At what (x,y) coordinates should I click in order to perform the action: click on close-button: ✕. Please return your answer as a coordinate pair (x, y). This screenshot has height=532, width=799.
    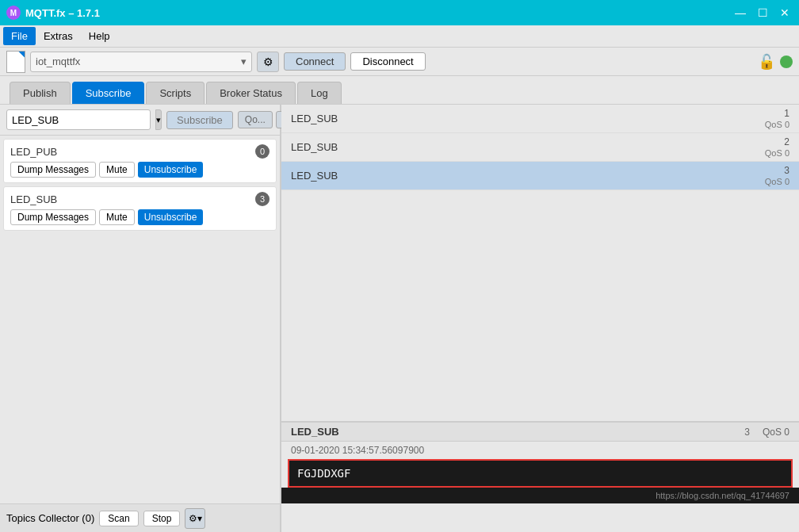
    Looking at the image, I should click on (785, 13).